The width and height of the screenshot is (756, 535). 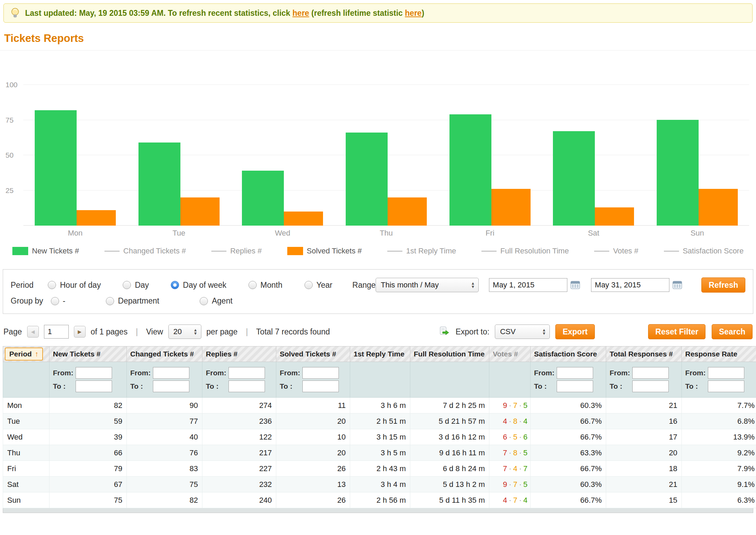 I want to click on filter-to-input-satisfaction-score, so click(x=575, y=386).